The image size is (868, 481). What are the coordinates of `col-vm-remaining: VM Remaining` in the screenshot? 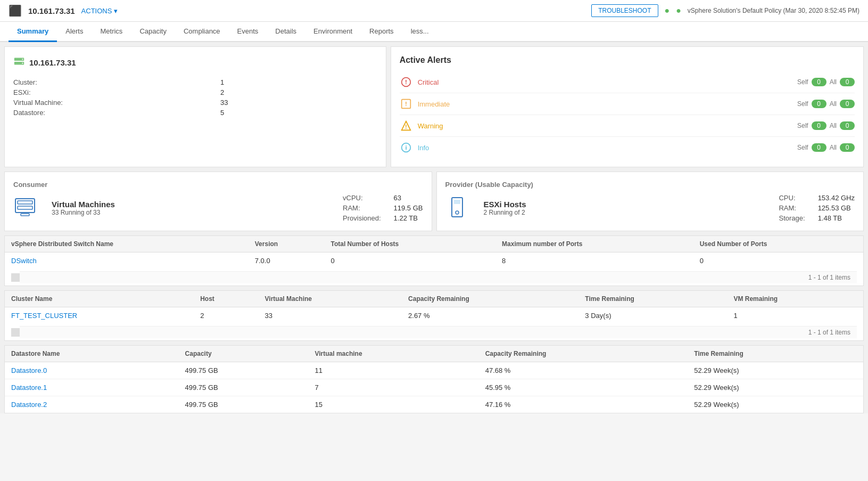 It's located at (795, 299).